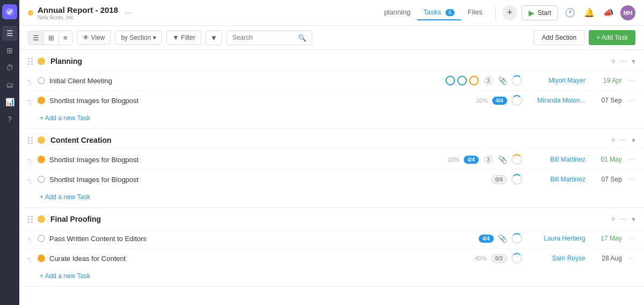 The height and width of the screenshot is (305, 644). I want to click on topbar: Annual Report - 2018 New Acres, Inc. ···…, so click(332, 13).